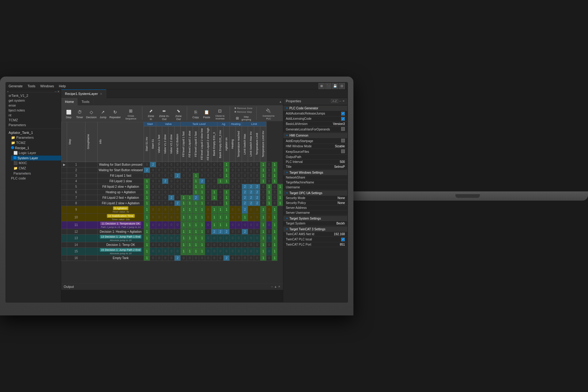  I want to click on sidebar-item-3: bject notes, so click(34, 110).